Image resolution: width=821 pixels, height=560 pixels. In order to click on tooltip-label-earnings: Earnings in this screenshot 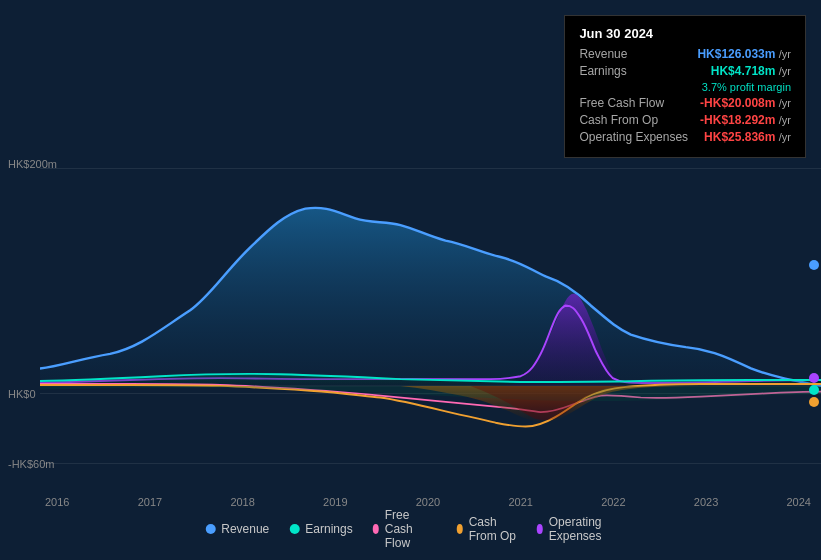, I will do `click(634, 71)`.